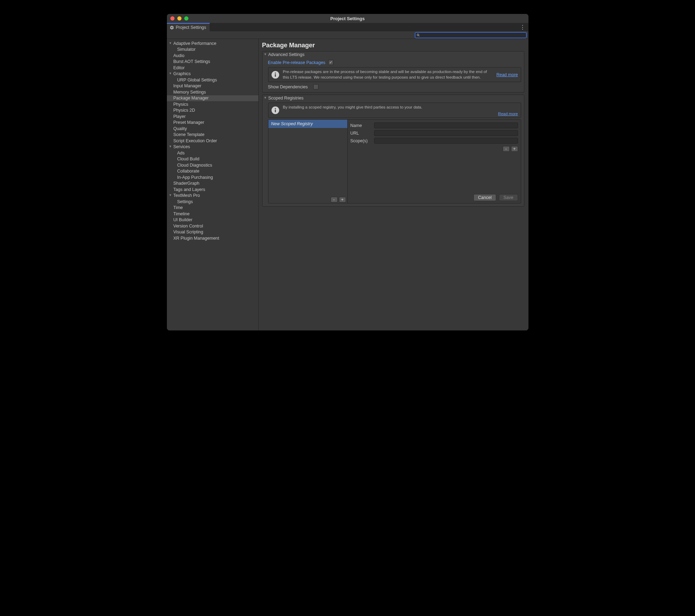 This screenshot has height=616, width=695. I want to click on registry-add-button: +, so click(342, 200).